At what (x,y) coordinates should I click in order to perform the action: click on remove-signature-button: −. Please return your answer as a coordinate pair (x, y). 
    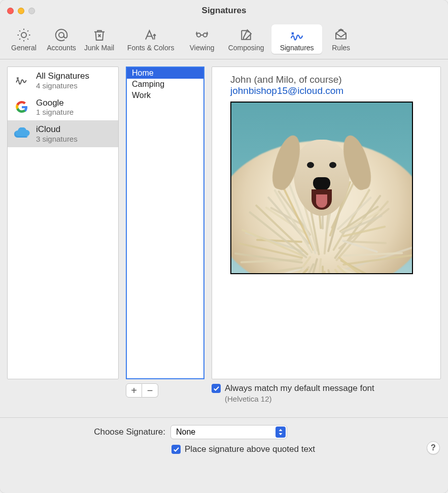
    Looking at the image, I should click on (150, 390).